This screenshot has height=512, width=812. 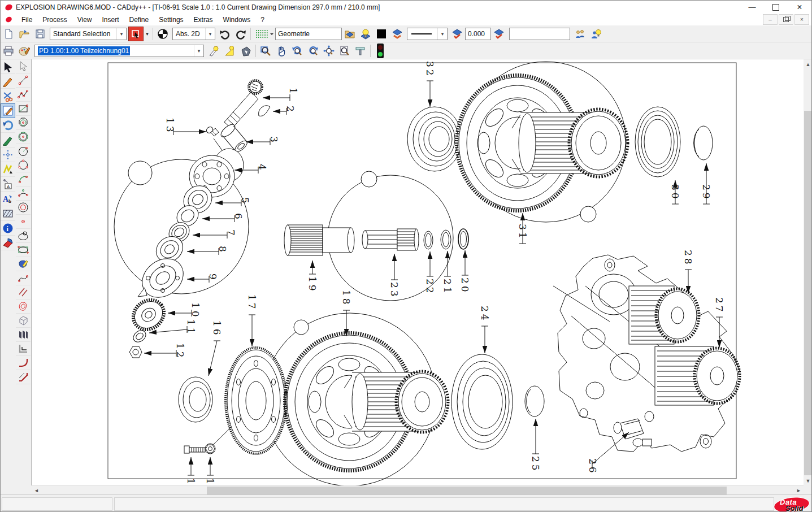 What do you see at coordinates (297, 51) in the screenshot?
I see `zoom-previous-button` at bounding box center [297, 51].